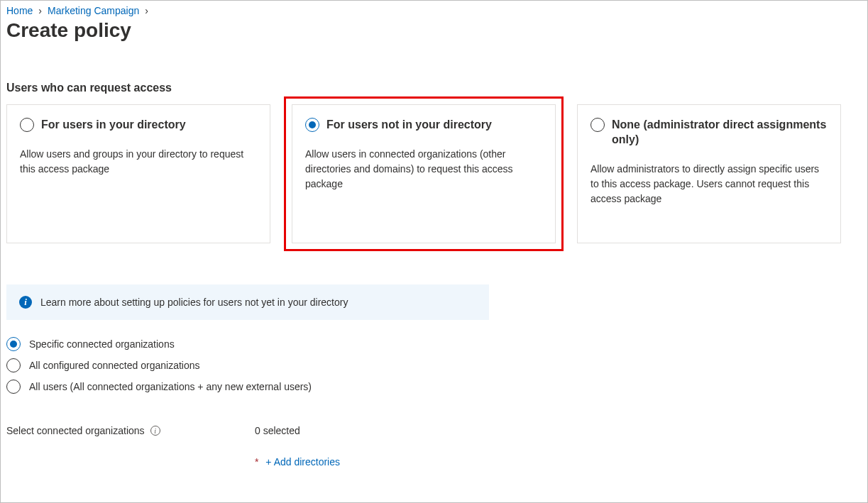 The width and height of the screenshot is (868, 503). What do you see at coordinates (131, 431) in the screenshot?
I see `connected-orgs-label: Select connected organizations i` at bounding box center [131, 431].